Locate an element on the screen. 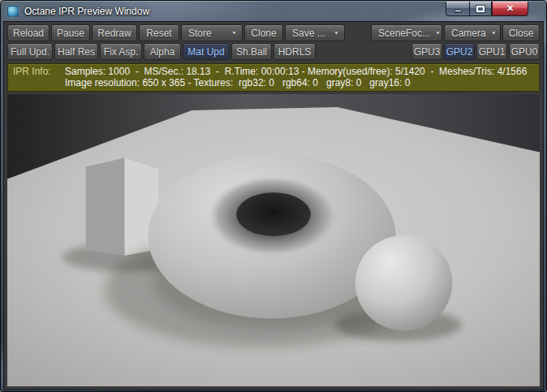 The image size is (547, 392). button-label: HDRLS is located at coordinates (295, 52).